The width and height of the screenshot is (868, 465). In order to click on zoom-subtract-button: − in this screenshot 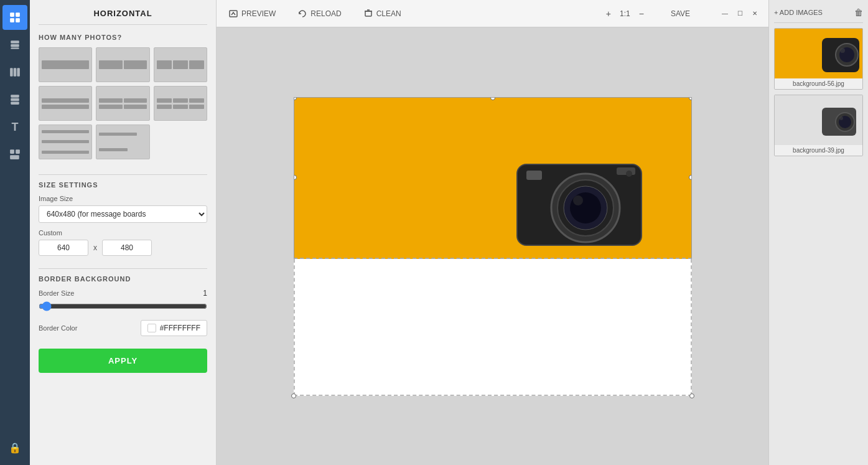, I will do `click(642, 14)`.